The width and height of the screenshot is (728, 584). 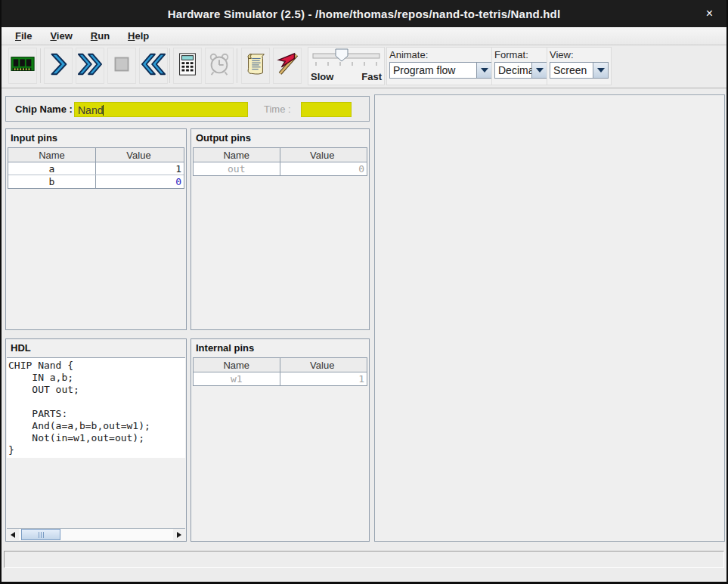 What do you see at coordinates (521, 66) in the screenshot?
I see `format-group: Format: Decimal` at bounding box center [521, 66].